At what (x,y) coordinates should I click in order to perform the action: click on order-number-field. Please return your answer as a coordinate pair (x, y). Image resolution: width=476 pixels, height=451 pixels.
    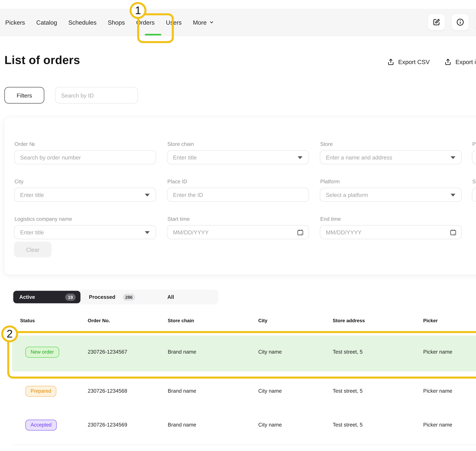
    Looking at the image, I should click on (85, 157).